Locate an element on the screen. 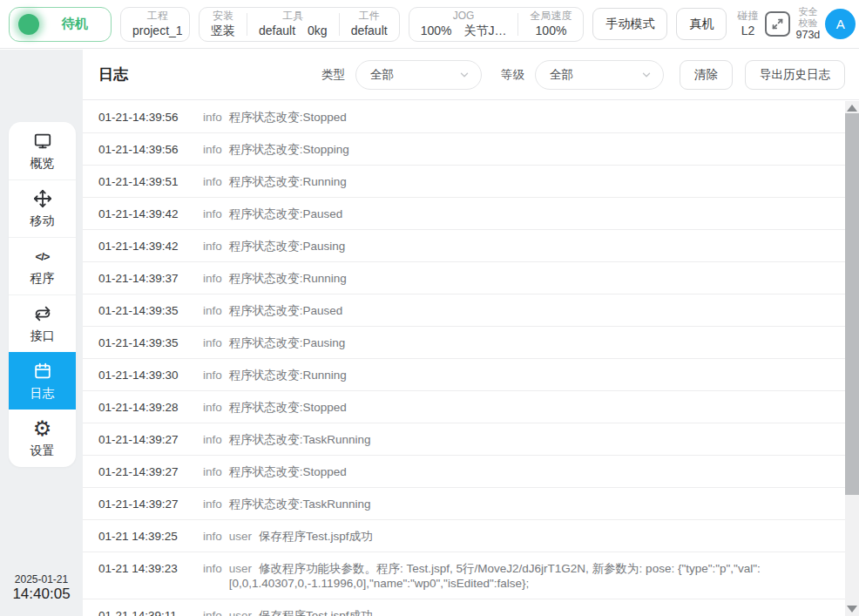 Image resolution: width=859 pixels, height=616 pixels. sidebar-item-settings: ⚙ 设置 is located at coordinates (42, 438).